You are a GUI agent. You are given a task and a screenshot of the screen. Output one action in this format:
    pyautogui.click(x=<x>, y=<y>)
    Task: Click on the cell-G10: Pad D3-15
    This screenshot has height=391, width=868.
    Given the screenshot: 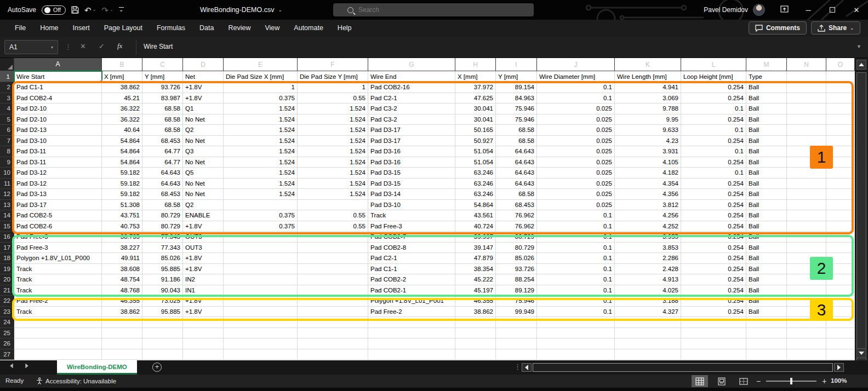 What is the action you would take?
    pyautogui.click(x=412, y=173)
    